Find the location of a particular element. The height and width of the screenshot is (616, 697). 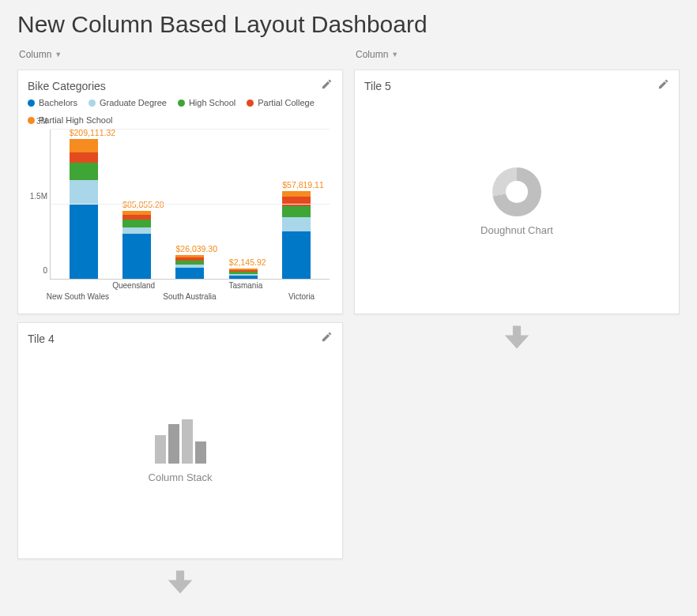

doughnut-icon is located at coordinates (517, 192).